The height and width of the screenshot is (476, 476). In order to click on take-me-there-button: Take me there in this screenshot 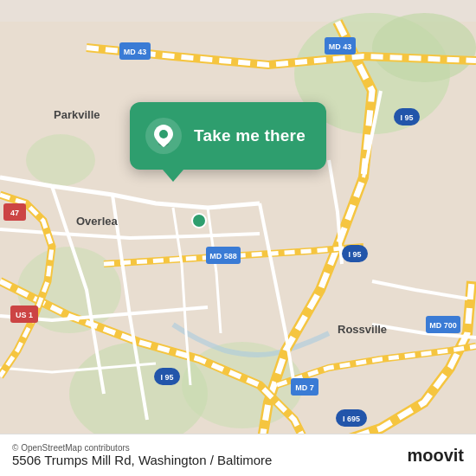, I will do `click(249, 136)`.